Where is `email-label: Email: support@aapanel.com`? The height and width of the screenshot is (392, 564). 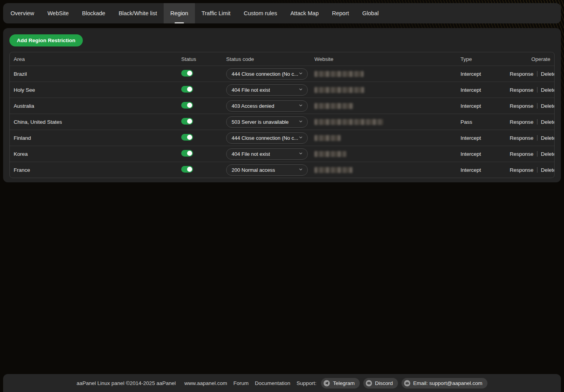 email-label: Email: support@aapanel.com is located at coordinates (448, 383).